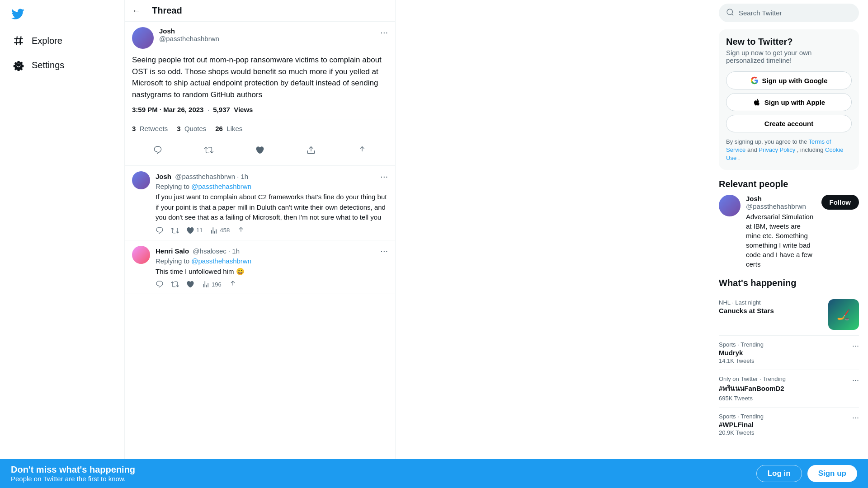 The height and width of the screenshot is (488, 868). Describe the element at coordinates (786, 433) in the screenshot. I see `trending-count-3: 20.9K Tweets` at that location.